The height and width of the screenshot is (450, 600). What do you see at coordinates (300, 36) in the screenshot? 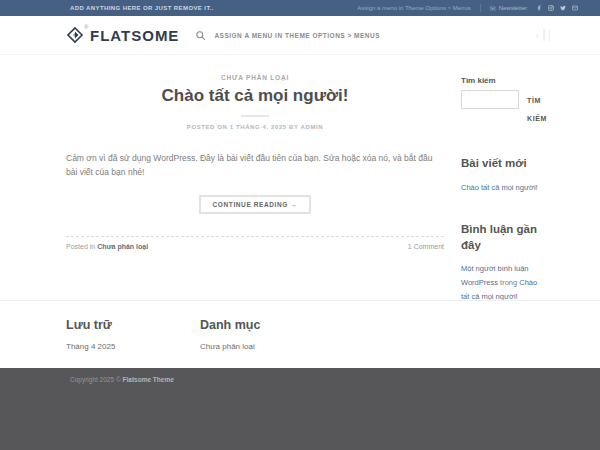
I see `site-header: ® FLATSOME ASSIGN A MENU IN THEME OPTION…` at bounding box center [300, 36].